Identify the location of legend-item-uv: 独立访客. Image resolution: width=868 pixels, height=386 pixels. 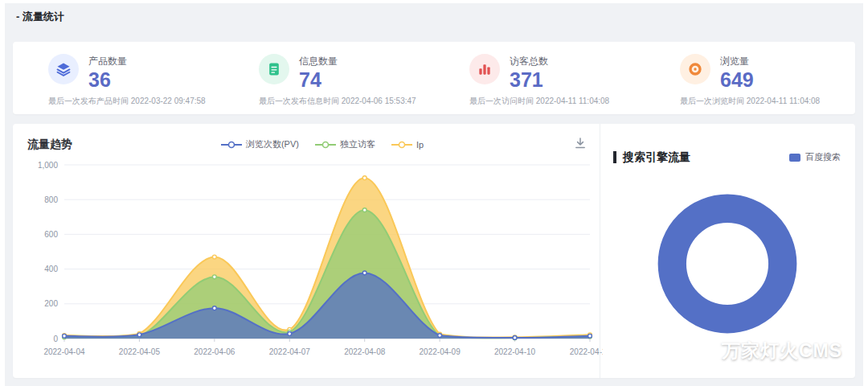
(346, 145).